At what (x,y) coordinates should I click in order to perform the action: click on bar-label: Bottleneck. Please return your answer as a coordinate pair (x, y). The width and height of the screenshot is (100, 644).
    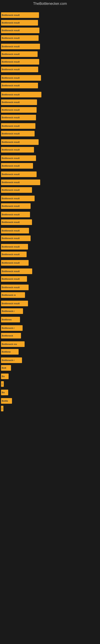
    Looking at the image, I should click on (7, 336).